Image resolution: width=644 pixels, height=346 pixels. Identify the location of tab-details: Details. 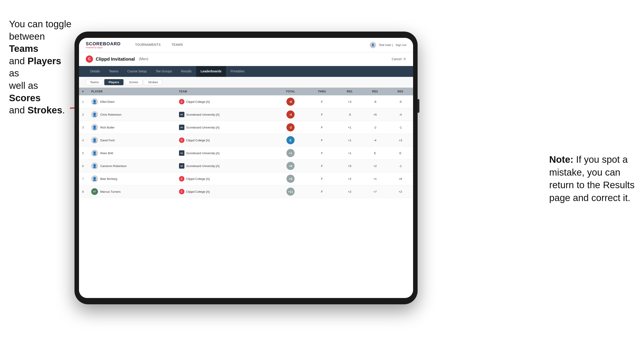
(95, 71).